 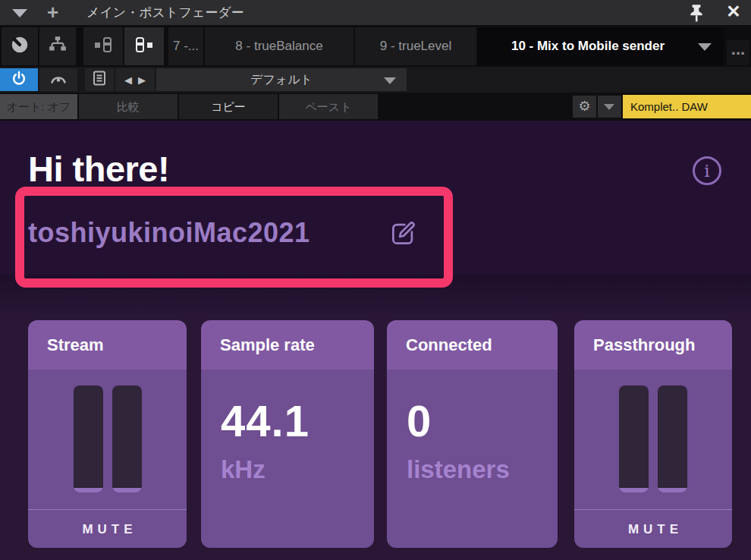 What do you see at coordinates (328, 106) in the screenshot?
I see `paste-label: ペースト` at bounding box center [328, 106].